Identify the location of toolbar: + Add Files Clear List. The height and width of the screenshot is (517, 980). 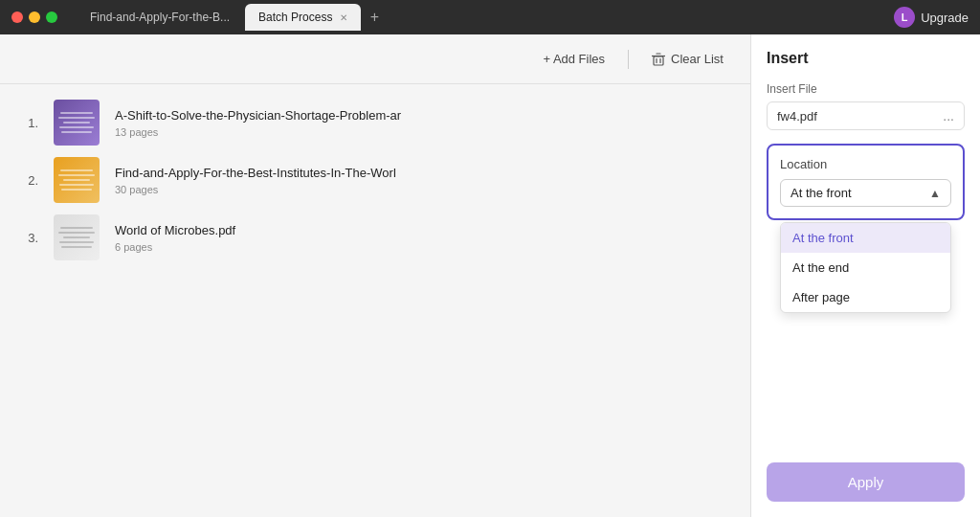
(375, 59).